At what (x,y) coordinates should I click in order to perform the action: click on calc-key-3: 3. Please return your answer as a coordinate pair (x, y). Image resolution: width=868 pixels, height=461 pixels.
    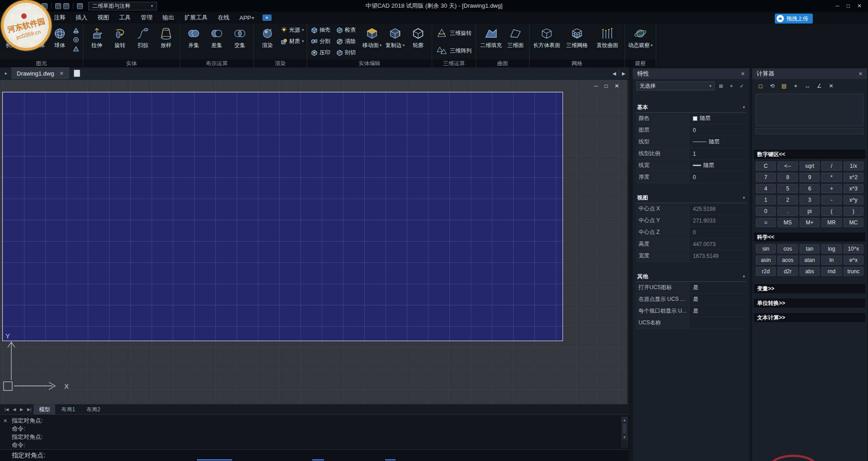
    Looking at the image, I should click on (810, 200).